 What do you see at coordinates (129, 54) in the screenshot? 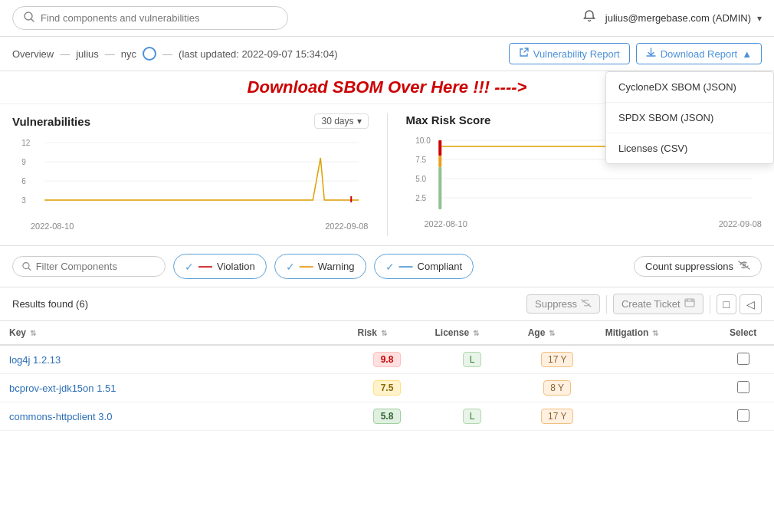
I see `breadcrumb-nyc: nyc` at bounding box center [129, 54].